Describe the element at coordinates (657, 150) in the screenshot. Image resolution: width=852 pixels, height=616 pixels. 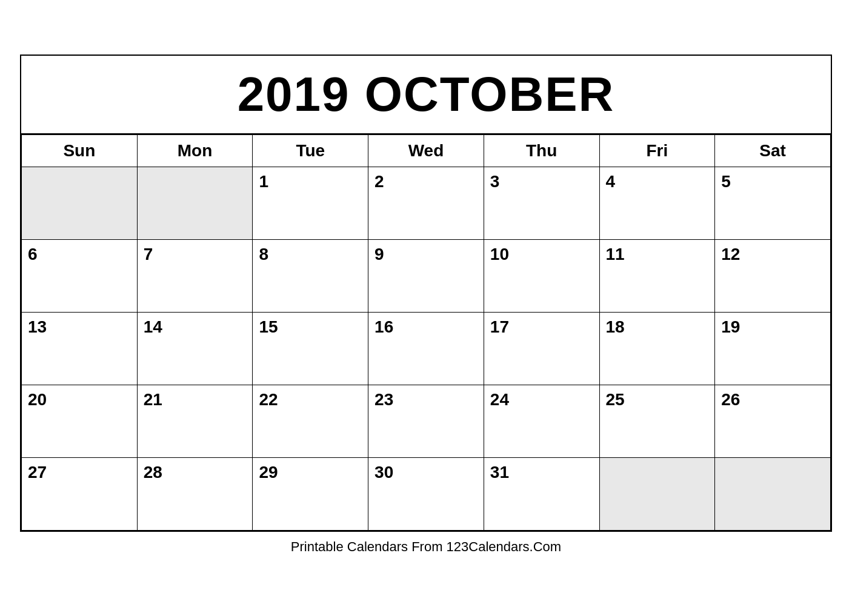
I see `weekday-header-fri: Fri` at that location.